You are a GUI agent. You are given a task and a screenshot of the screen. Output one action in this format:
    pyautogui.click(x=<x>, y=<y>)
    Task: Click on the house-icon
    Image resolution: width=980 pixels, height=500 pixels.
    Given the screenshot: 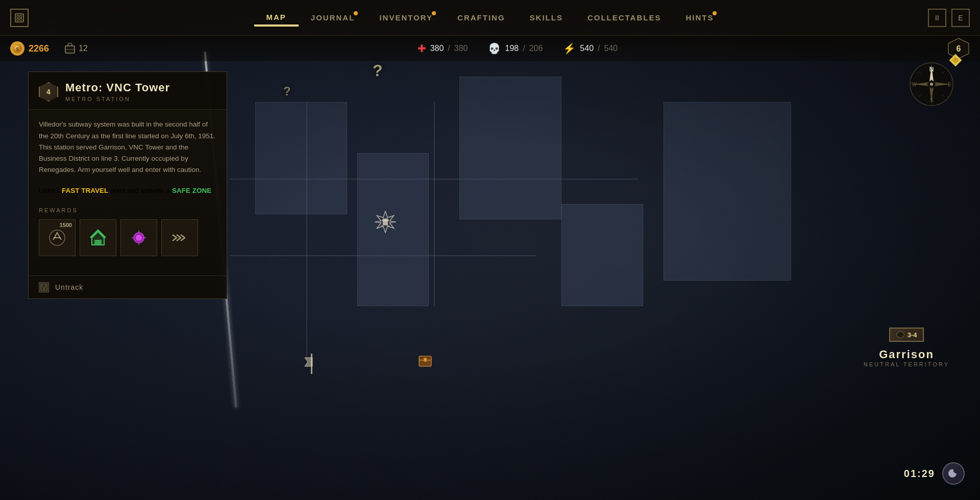 What is the action you would take?
    pyautogui.click(x=98, y=238)
    